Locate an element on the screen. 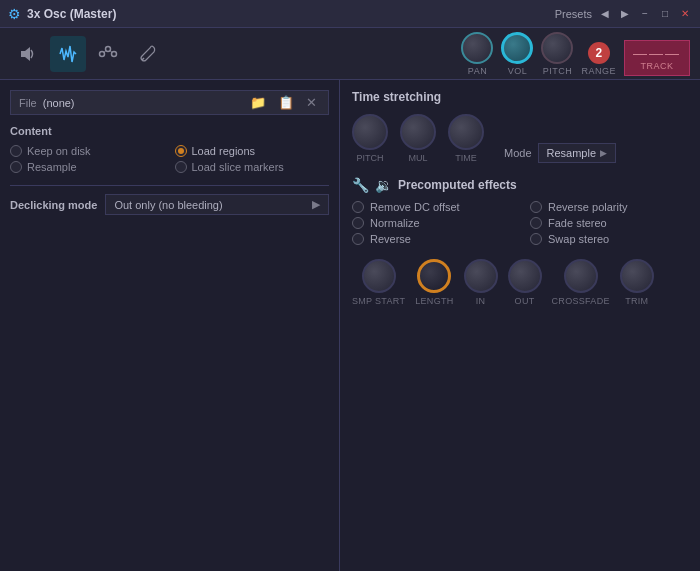  remove-dc-offset-option: Remove DC offset is located at coordinates (431, 207).